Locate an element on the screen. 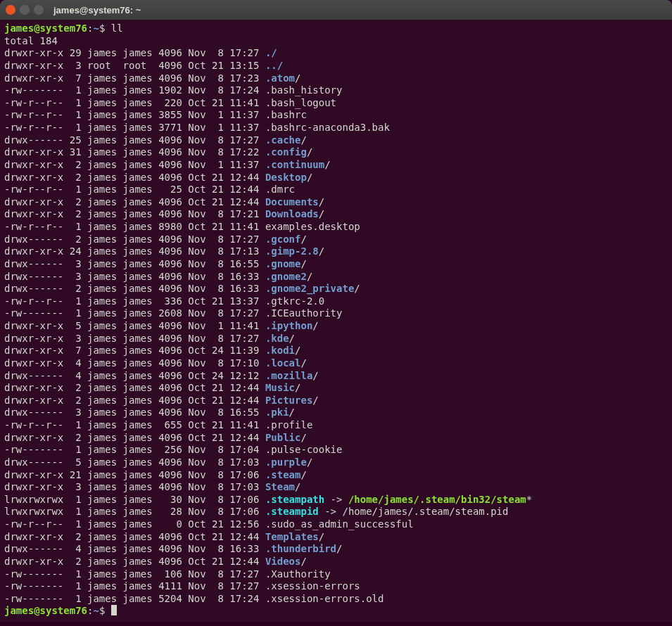 The height and width of the screenshot is (626, 672). list-item: drwxr-xr-x 24 james james 4096 Nov 8 17:… is located at coordinates (336, 252).